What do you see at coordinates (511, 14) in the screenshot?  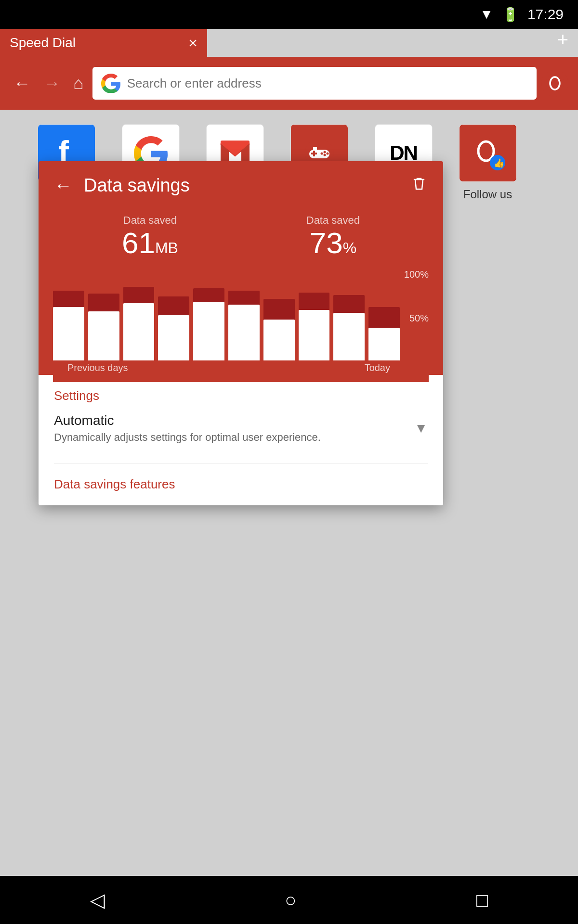 I see `battery-icon: 🔋` at bounding box center [511, 14].